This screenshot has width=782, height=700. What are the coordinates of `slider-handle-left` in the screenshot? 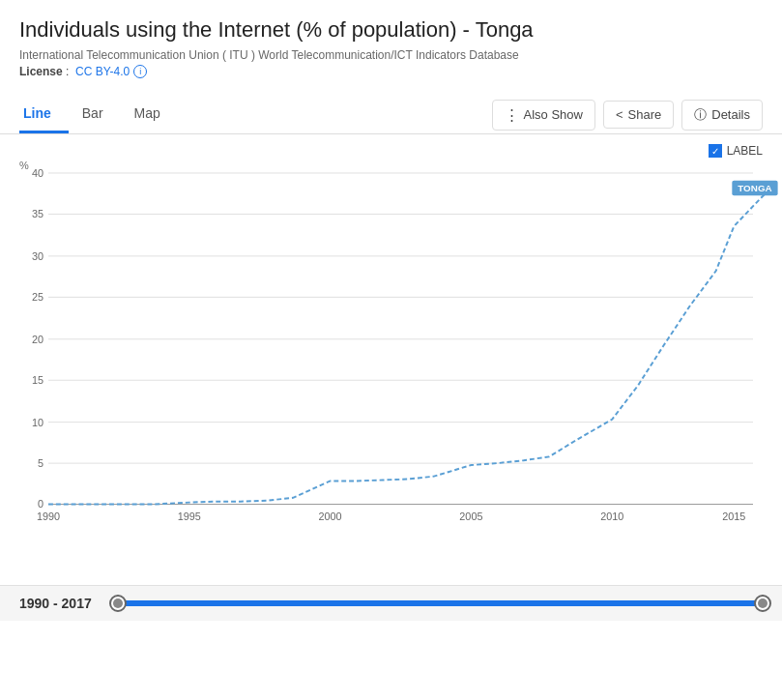 It's located at (118, 603).